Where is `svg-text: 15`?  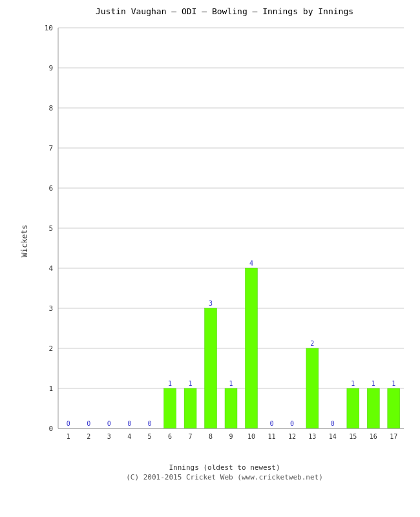
svg-text: 15 is located at coordinates (353, 437).